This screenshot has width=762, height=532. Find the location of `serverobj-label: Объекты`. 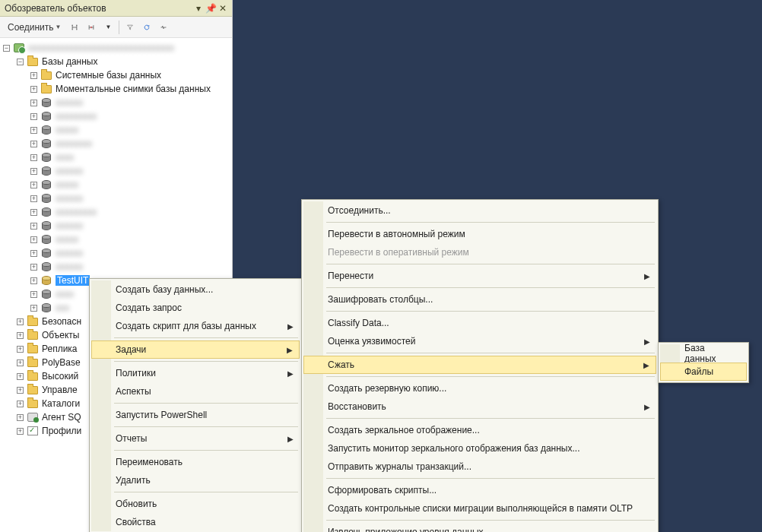

serverobj-label: Объекты is located at coordinates (61, 335).